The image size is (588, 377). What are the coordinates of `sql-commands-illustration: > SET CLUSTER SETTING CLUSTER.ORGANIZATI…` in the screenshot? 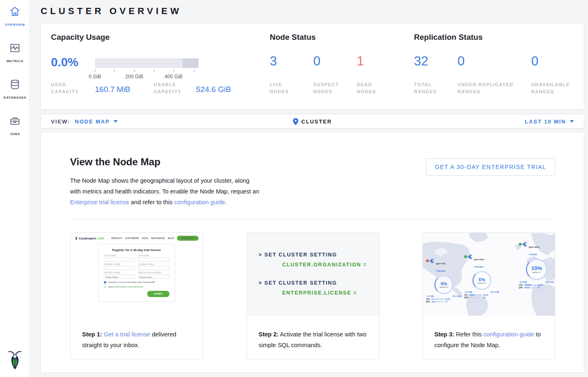 It's located at (313, 274).